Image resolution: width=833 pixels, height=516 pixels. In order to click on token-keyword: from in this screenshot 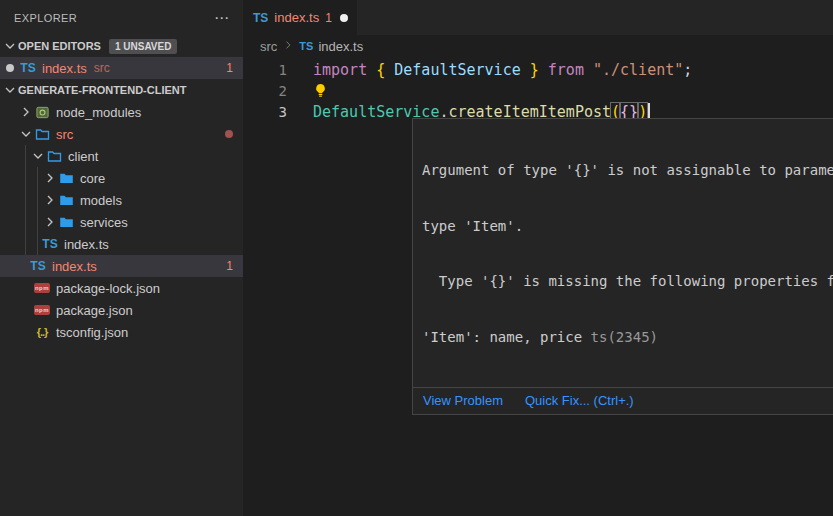, I will do `click(570, 70)`.